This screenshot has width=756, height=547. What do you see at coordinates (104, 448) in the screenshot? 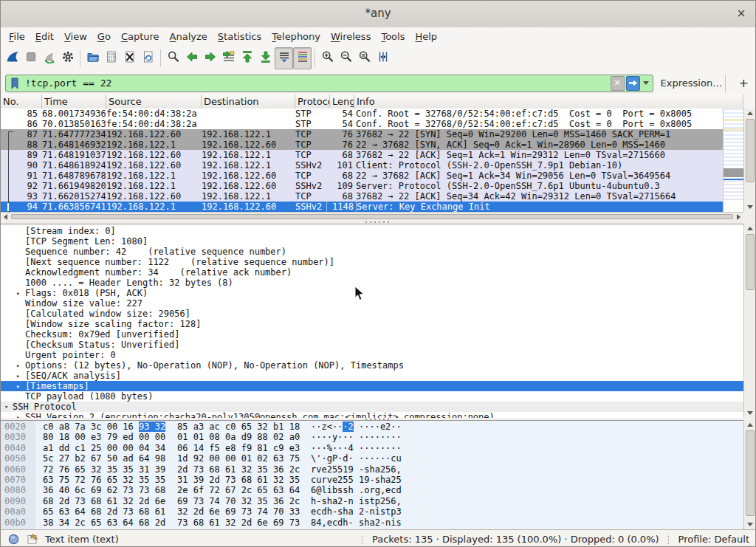
I see `hex-bytes-left: a1 dd c1 25 00 00 04 34` at bounding box center [104, 448].